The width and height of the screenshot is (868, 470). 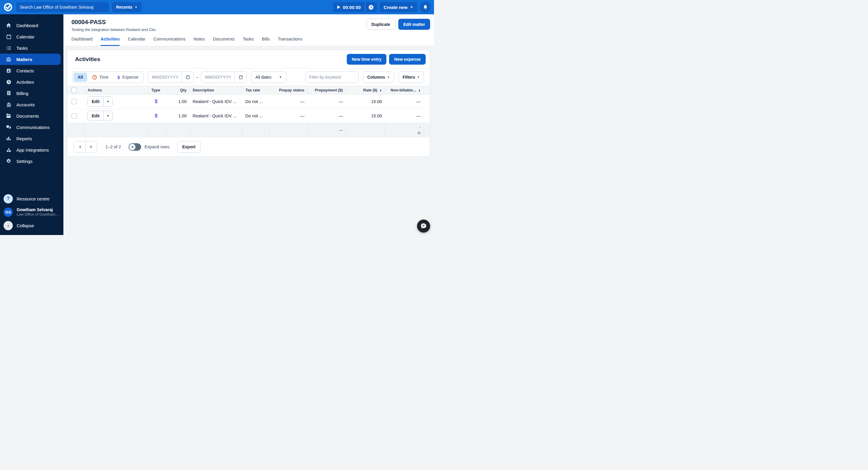 What do you see at coordinates (398, 7) in the screenshot?
I see `create-new-button: Create new +` at bounding box center [398, 7].